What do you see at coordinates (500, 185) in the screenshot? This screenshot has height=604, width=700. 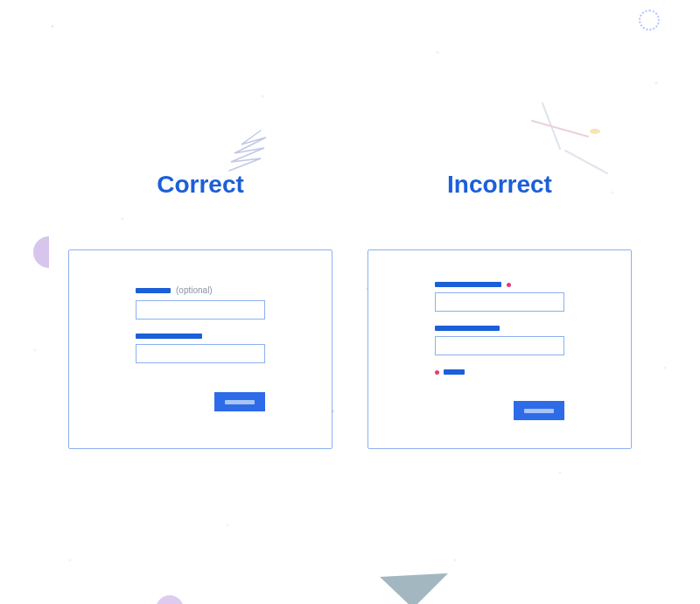 I see `heading-incorrect: Incorrect` at bounding box center [500, 185].